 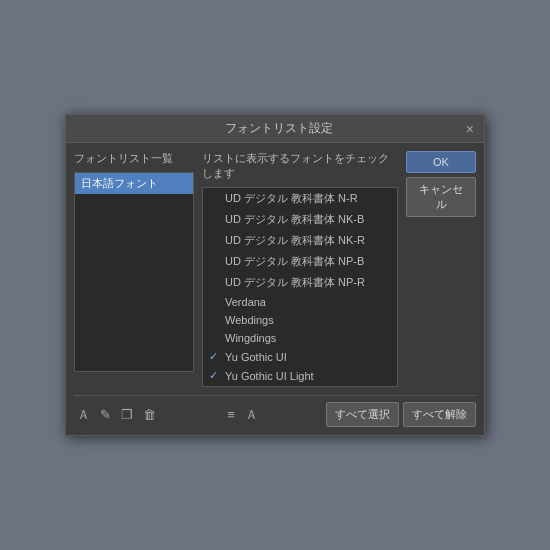 I want to click on delete-icon-button: 🗑, so click(x=150, y=414).